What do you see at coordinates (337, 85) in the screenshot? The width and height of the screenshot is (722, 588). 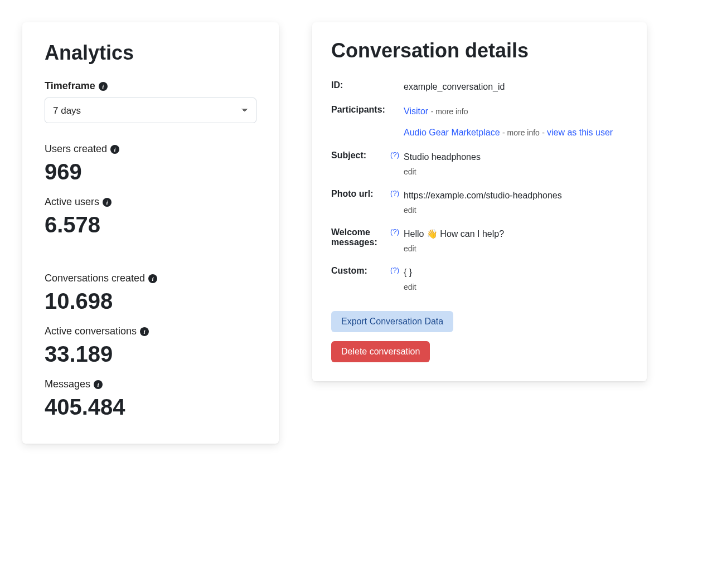 I see `id-label: ID:` at bounding box center [337, 85].